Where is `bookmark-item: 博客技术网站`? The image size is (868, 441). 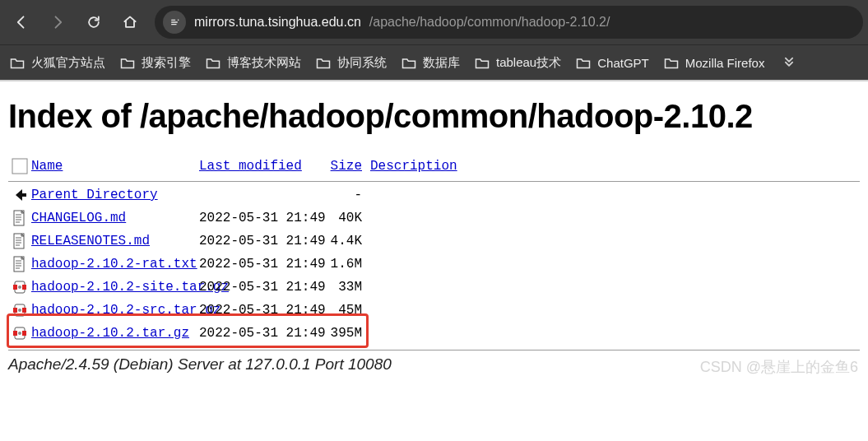 bookmark-item: 博客技术网站 is located at coordinates (253, 63).